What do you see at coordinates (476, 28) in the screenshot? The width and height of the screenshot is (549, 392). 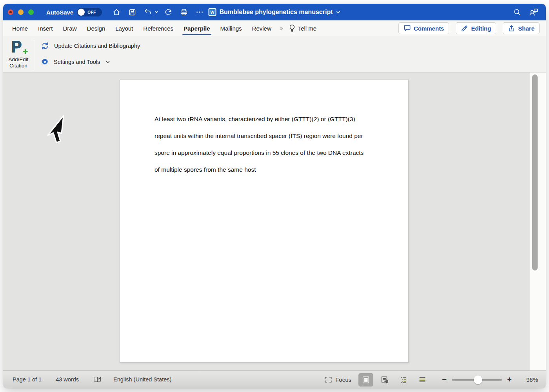 I see `editing-mode-button: Editing` at bounding box center [476, 28].